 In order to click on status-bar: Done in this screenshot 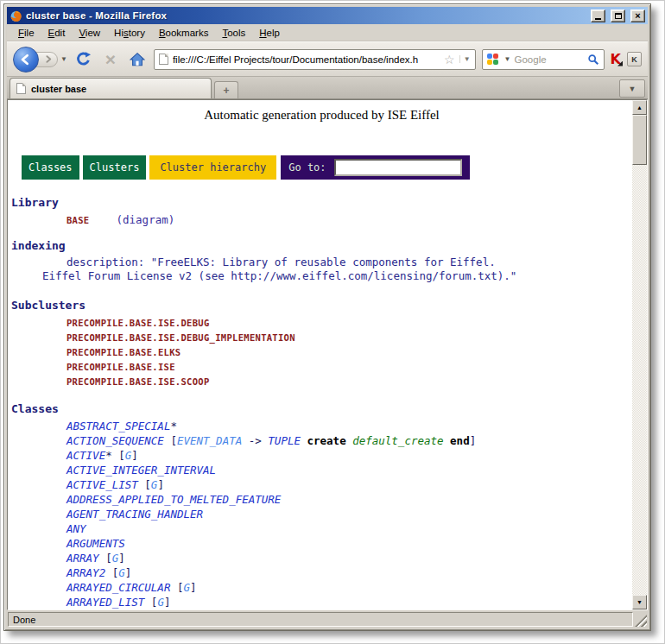, I will do `click(327, 619)`.